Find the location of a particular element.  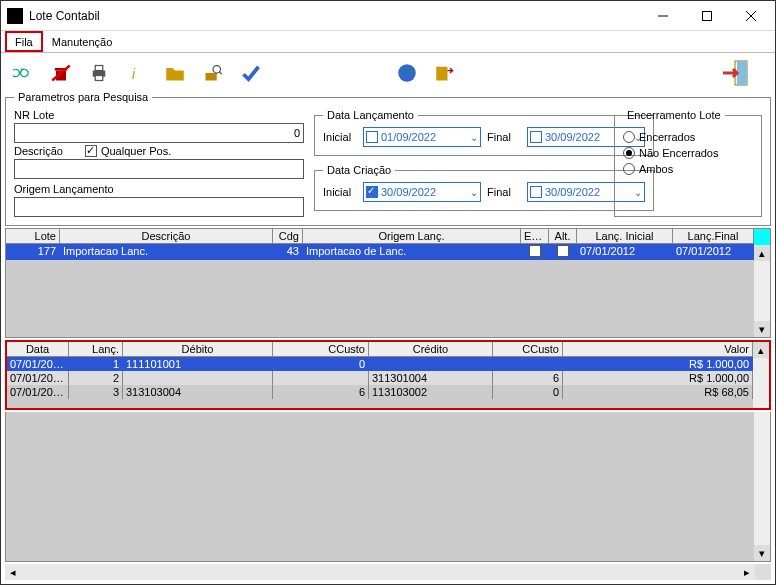

menubar: Fila Manutenção is located at coordinates (388, 42).